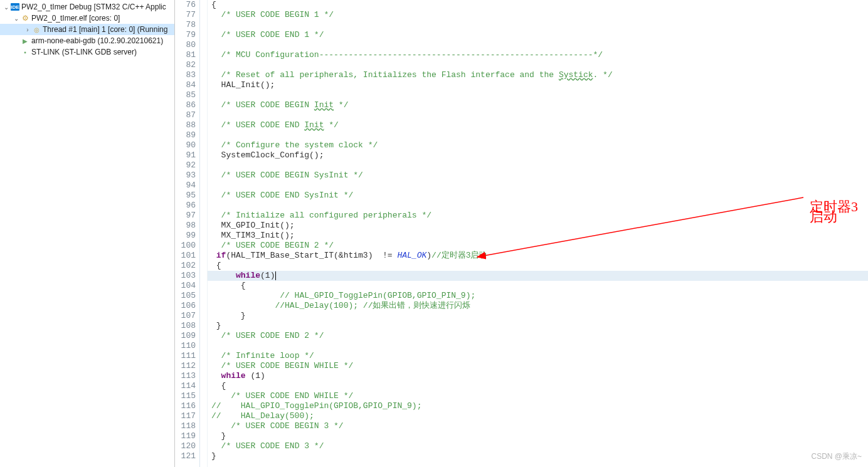 Image resolution: width=868 pixels, height=467 pixels. Describe the element at coordinates (186, 266) in the screenshot. I see `line-number: 102` at that location.